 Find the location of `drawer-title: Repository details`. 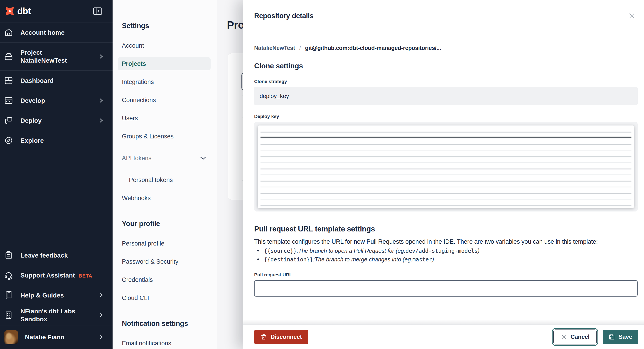

drawer-title: Repository details is located at coordinates (441, 16).